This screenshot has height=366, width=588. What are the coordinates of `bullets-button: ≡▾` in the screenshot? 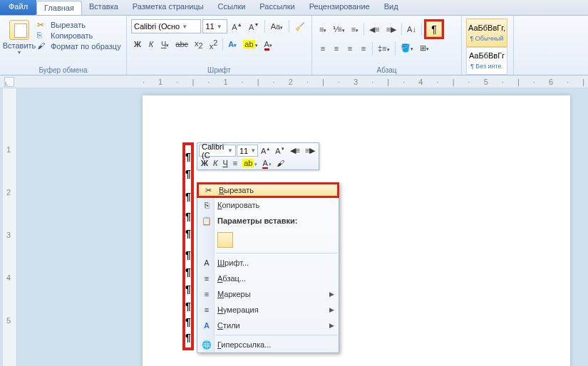 It's located at (323, 29).